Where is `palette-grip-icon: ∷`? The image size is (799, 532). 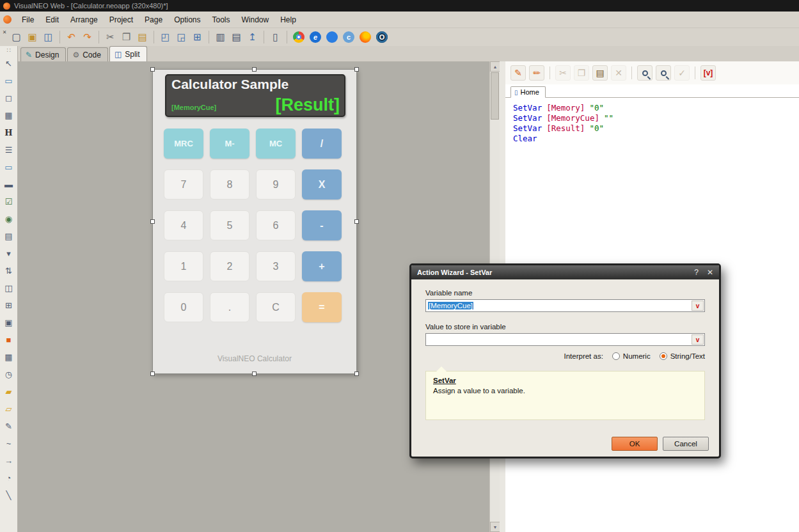
palette-grip-icon: ∷ is located at coordinates (8, 51).